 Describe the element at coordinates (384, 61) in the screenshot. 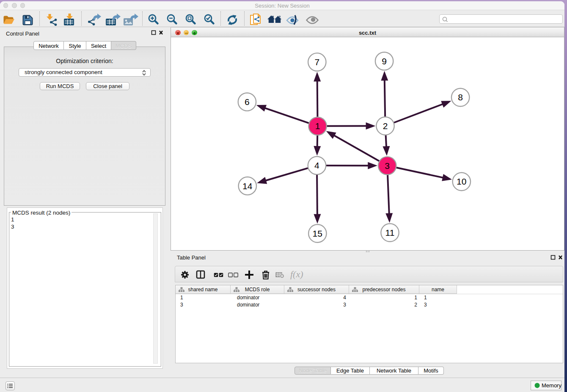

I see `svg-text: 9` at that location.